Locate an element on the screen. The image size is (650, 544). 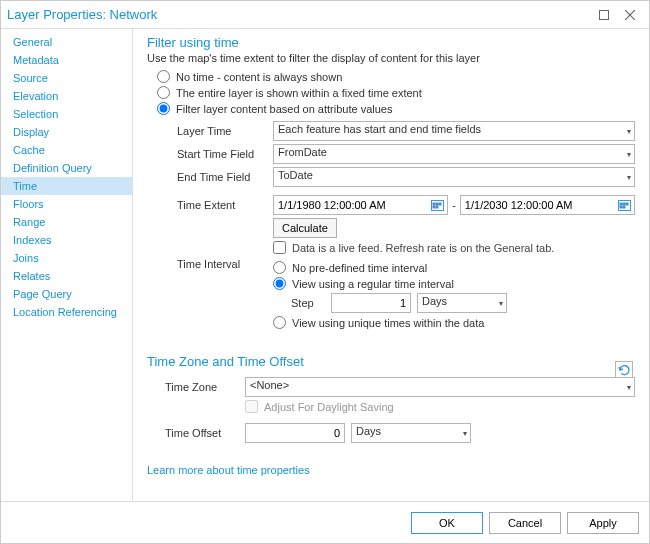
radio-no-time-input is located at coordinates (164, 76).